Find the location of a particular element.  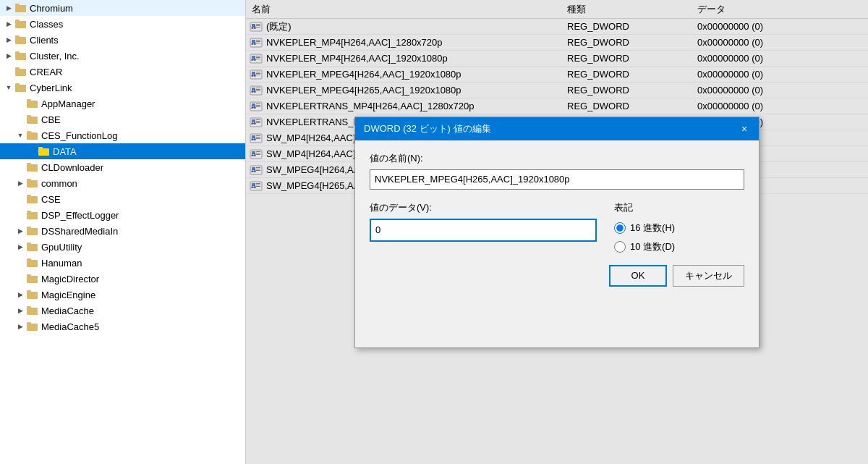

tree-item-clients: Clients is located at coordinates (123, 40).